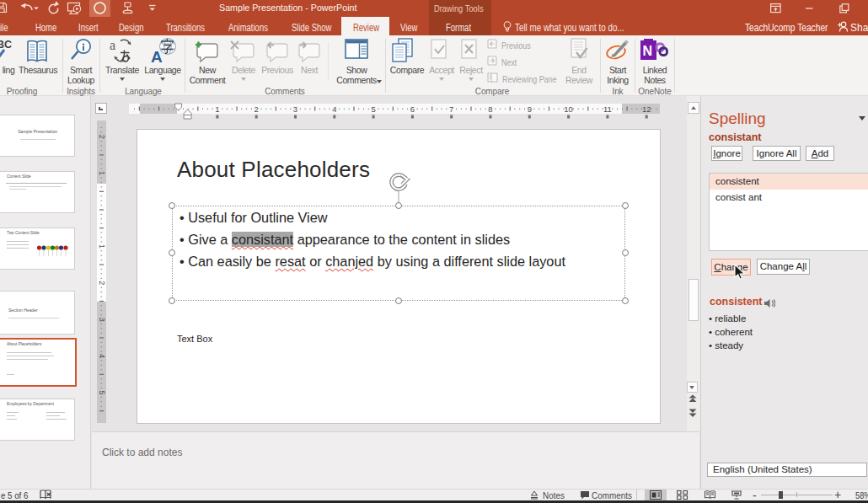  I want to click on svg-text: 8, so click(490, 110).